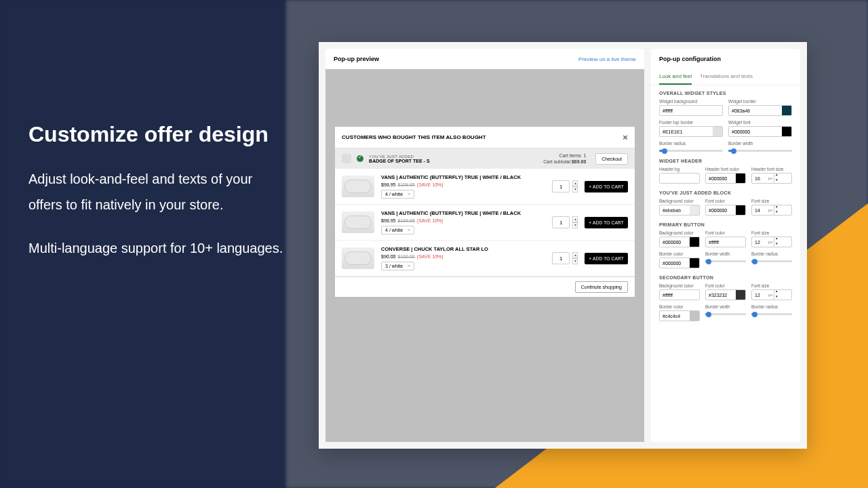 Image resolution: width=868 pixels, height=488 pixels. Describe the element at coordinates (760, 102) in the screenshot. I see `widget-border-label: Widget border` at that location.